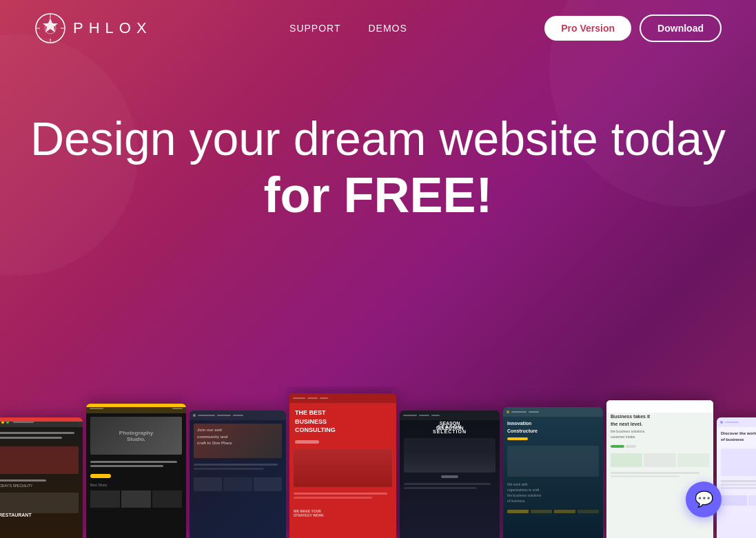  What do you see at coordinates (736, 478) in the screenshot?
I see `demo-card-product: Discover the worldof business` at bounding box center [736, 478].